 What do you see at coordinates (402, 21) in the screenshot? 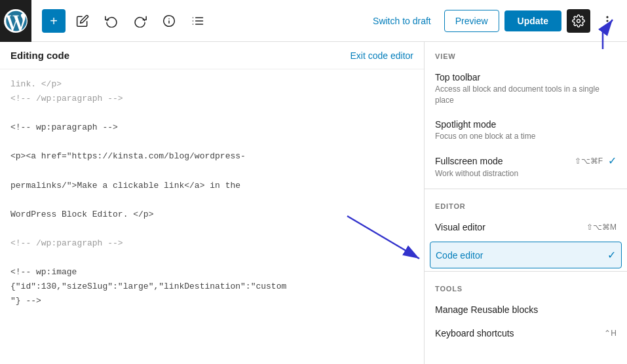
I see `switch-to-draft-button: Switch to draft` at bounding box center [402, 21].